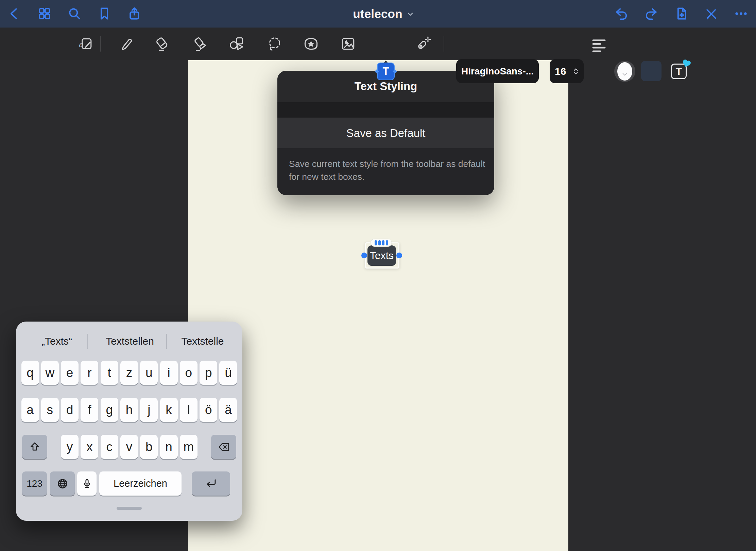  I want to click on key-j: j, so click(149, 410).